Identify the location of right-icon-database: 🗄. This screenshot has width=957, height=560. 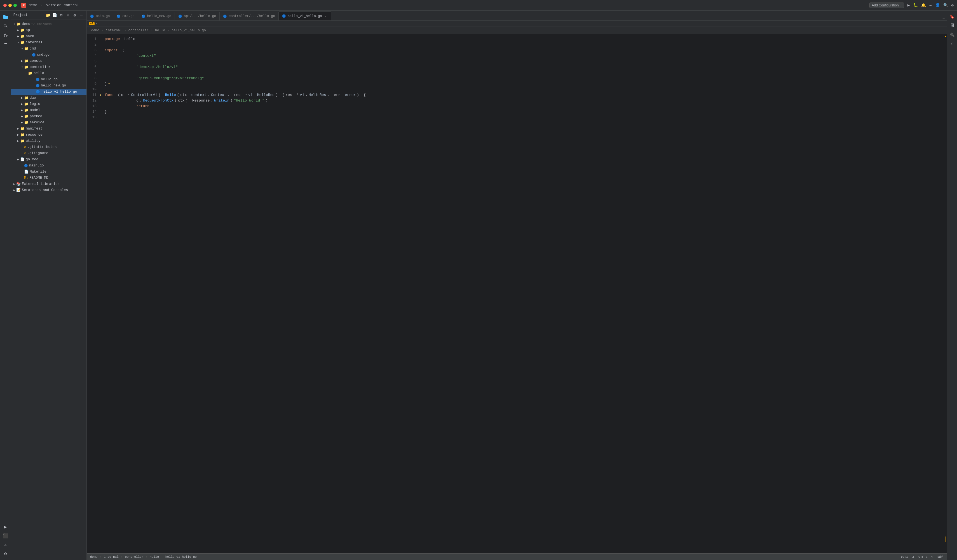
(952, 26).